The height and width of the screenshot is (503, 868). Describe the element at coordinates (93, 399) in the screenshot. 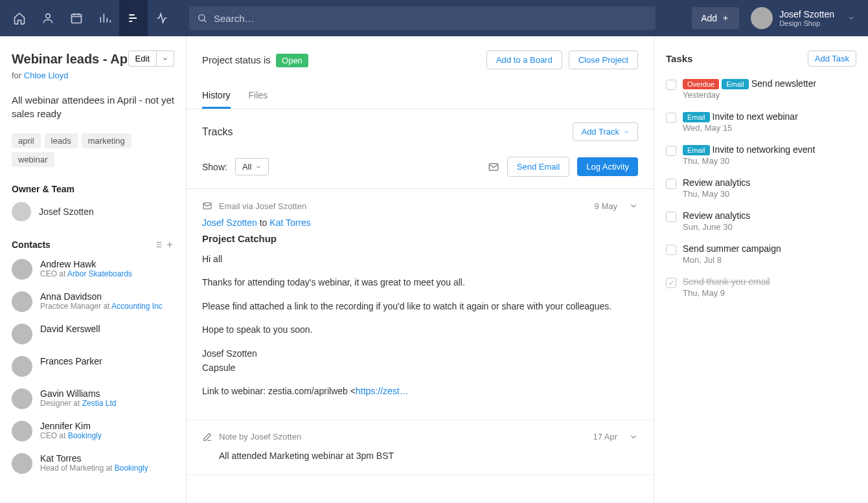

I see `contact-item: Gavin WilliamsDesigner at Zestia Ltd` at that location.